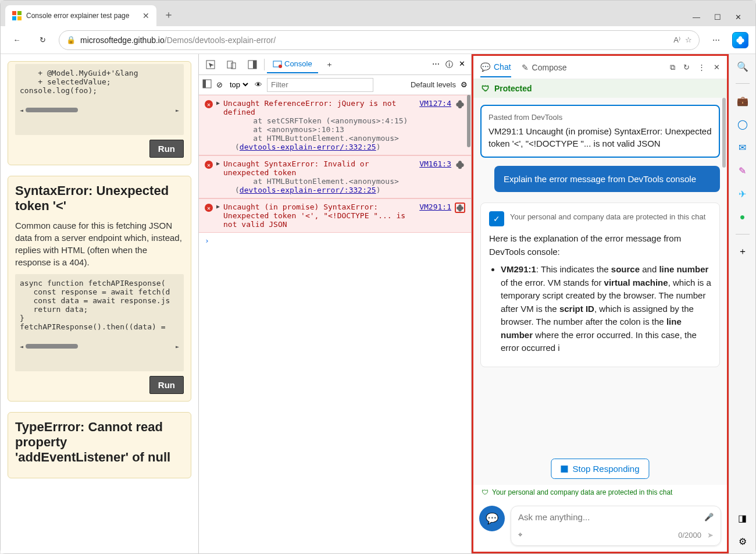 The image size is (756, 554). What do you see at coordinates (711, 535) in the screenshot?
I see `send-icon: ➤` at bounding box center [711, 535].